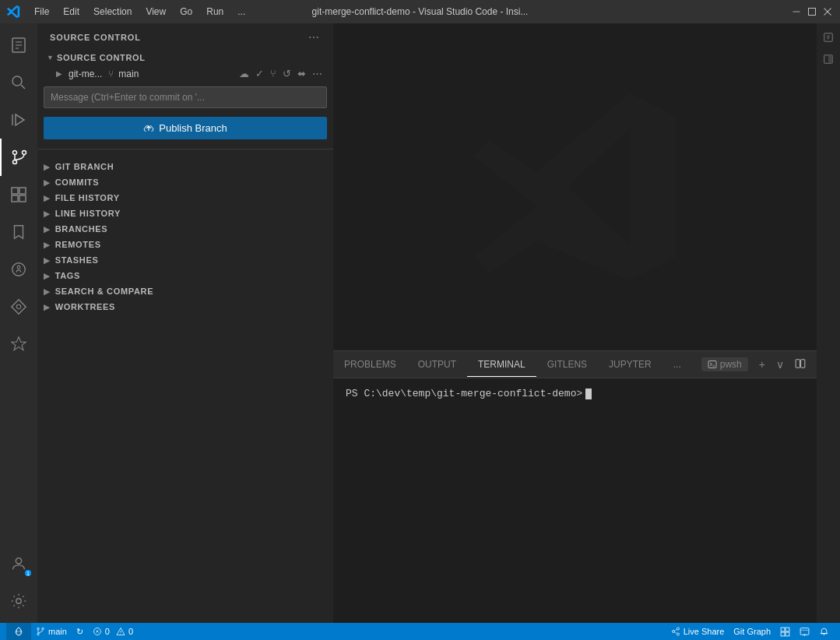  I want to click on gl-section-header-stashes: ▶ STASHES, so click(185, 260).